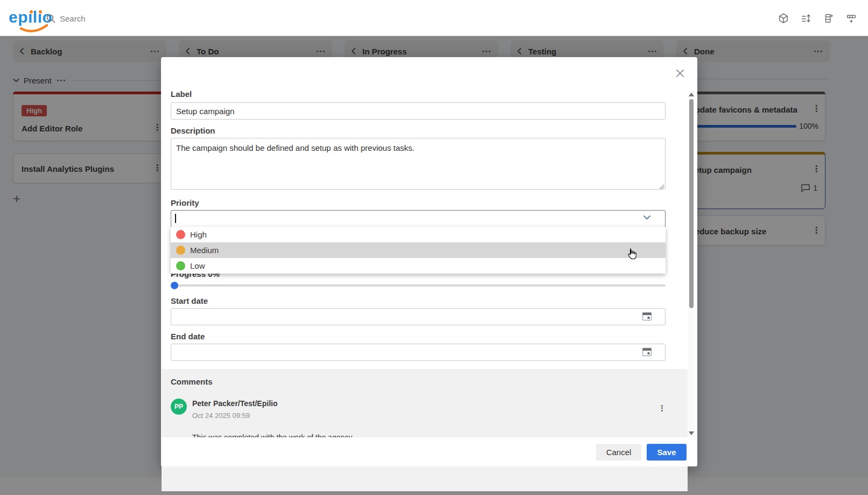  I want to click on scroll-up-icon, so click(691, 95).